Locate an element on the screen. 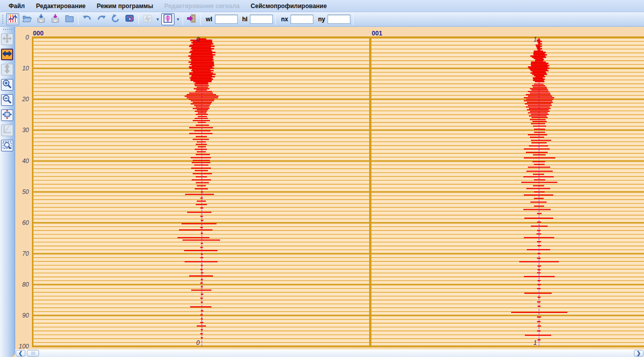 Image resolution: width=644 pixels, height=357 pixels. slope-tool-button is located at coordinates (7, 131).